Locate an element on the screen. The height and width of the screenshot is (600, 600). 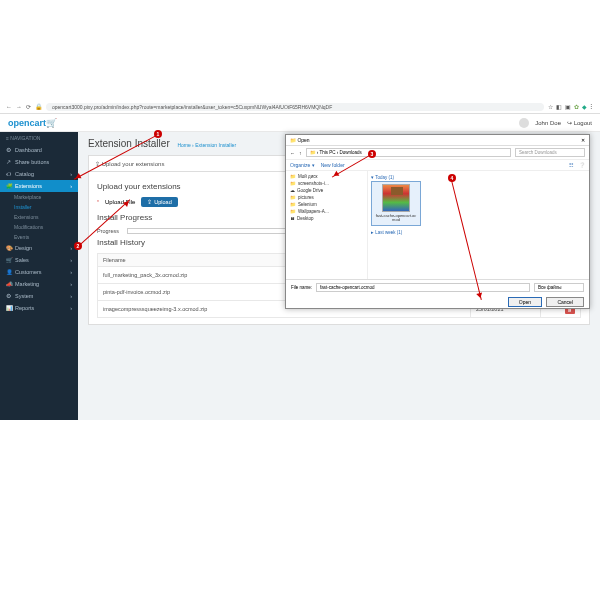
sidebar: ≡ NAVIGATION ⚙Dashboard ↗Share buttons 🏷… is located at coordinates (39, 276).